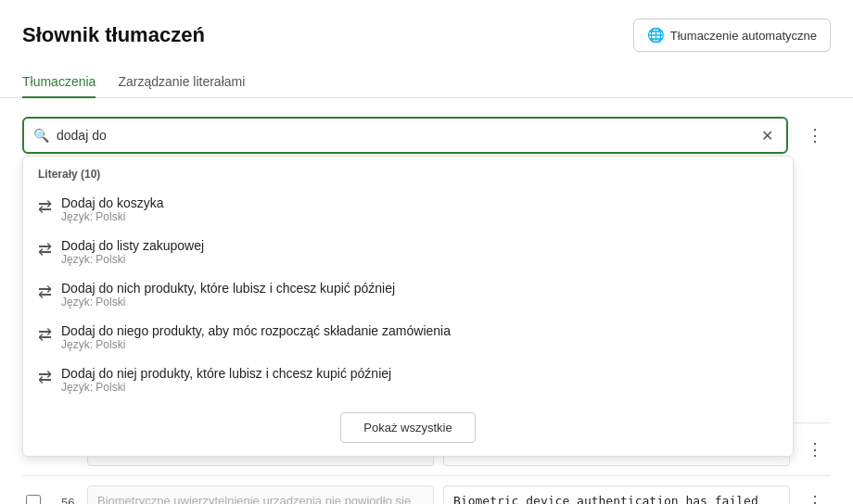  Describe the element at coordinates (419, 288) in the screenshot. I see `dropdown-item-label-2: Dodaj do nich produkty, które lubisz i c…` at that location.